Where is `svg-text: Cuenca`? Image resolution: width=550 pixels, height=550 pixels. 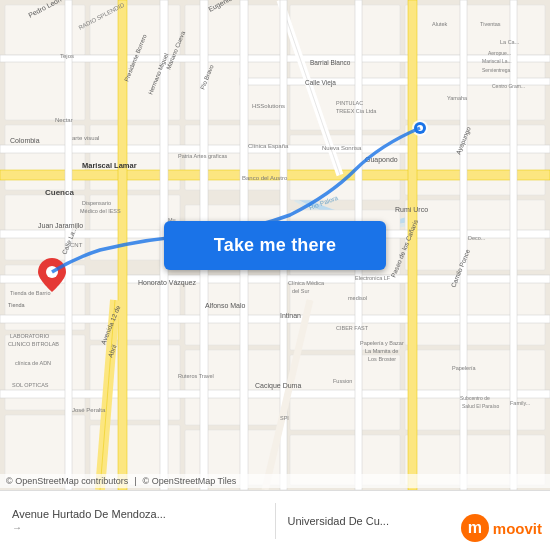 svg-text: Cuenca is located at coordinates (60, 192).